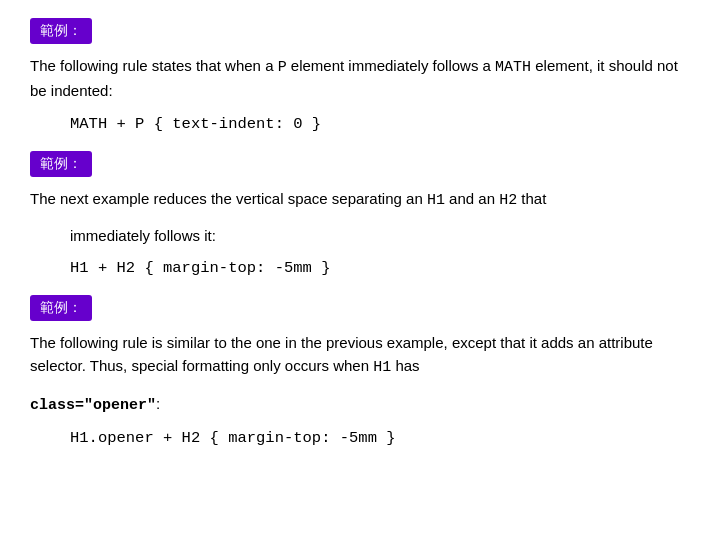 This screenshot has width=720, height=540. Describe the element at coordinates (61, 164) in the screenshot. I see `badge-2: 範例：` at that location.